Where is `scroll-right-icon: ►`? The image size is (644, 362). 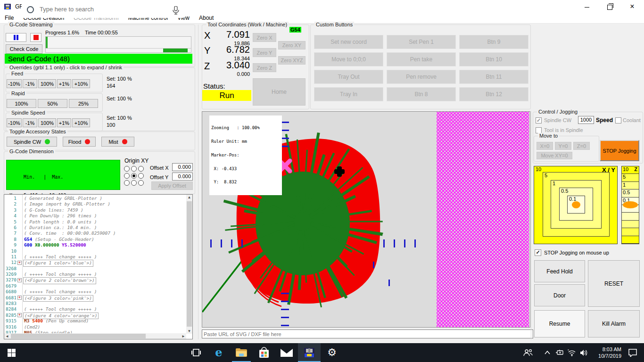 scroll-right-icon: ► is located at coordinates (183, 337).